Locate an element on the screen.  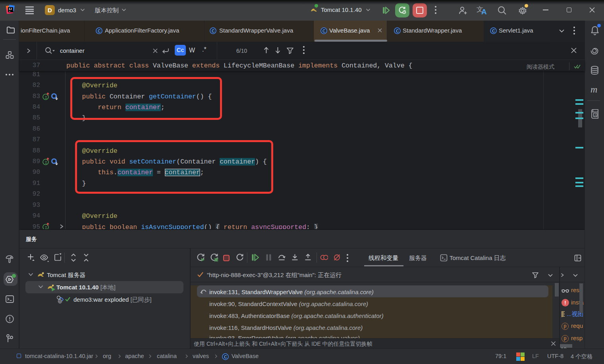
svg-text: A is located at coordinates (596, 115).